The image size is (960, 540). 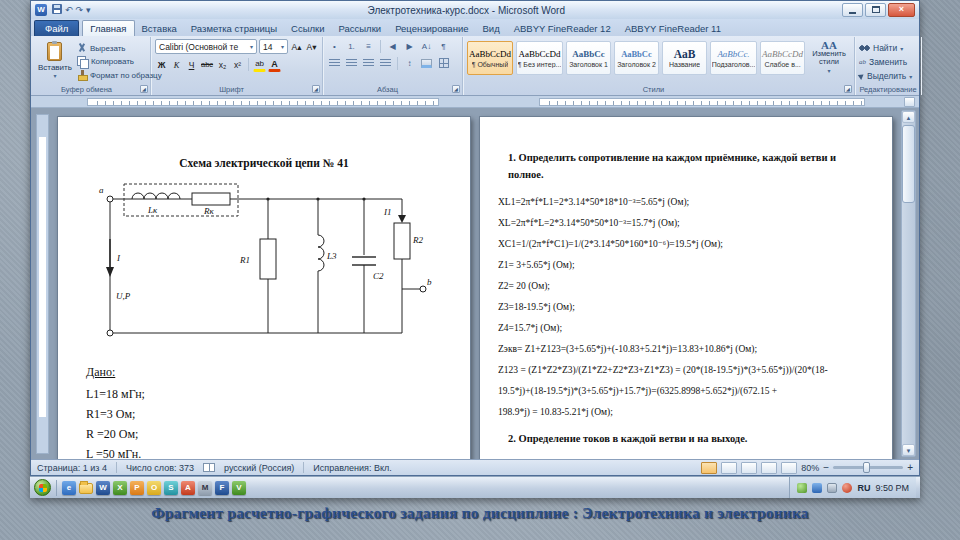 What do you see at coordinates (144, 89) in the screenshot?
I see `clipboard-dialog-launcher: ◢` at bounding box center [144, 89].